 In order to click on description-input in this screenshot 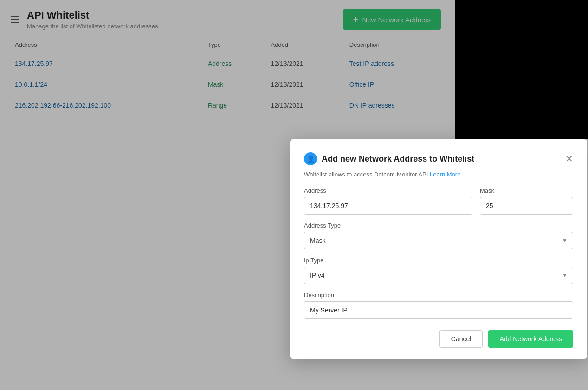, I will do `click(439, 310)`.